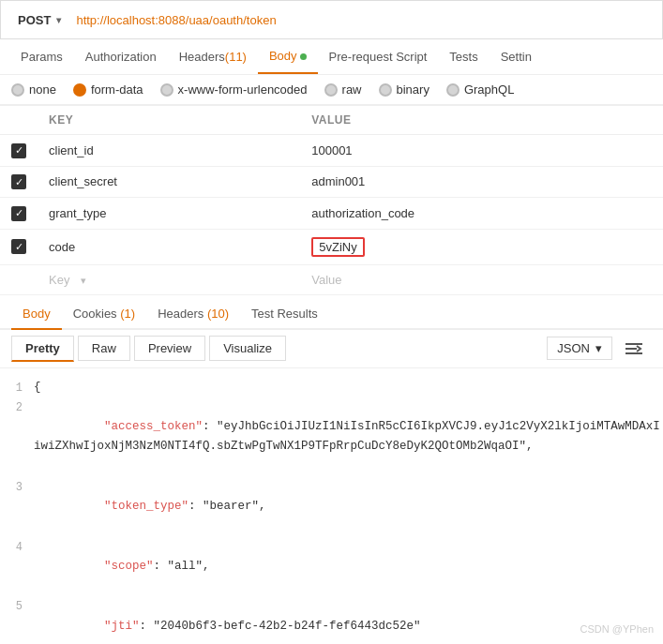 The height and width of the screenshot is (644, 663). I want to click on format-visualize-button: Visualize, so click(248, 349).